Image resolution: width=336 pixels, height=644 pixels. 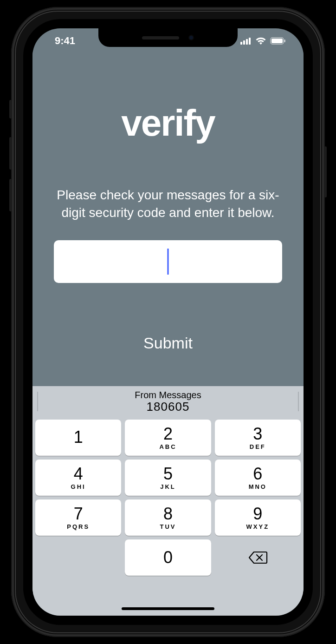 What do you see at coordinates (246, 41) in the screenshot?
I see `cellular-signal-icon` at bounding box center [246, 41].